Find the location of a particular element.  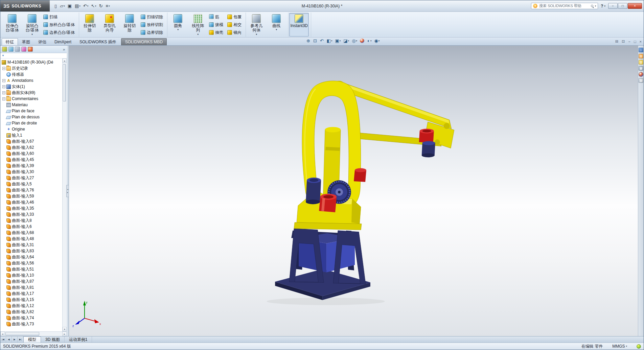

tree-item: 曲面-输入64 is located at coordinates (32, 257).